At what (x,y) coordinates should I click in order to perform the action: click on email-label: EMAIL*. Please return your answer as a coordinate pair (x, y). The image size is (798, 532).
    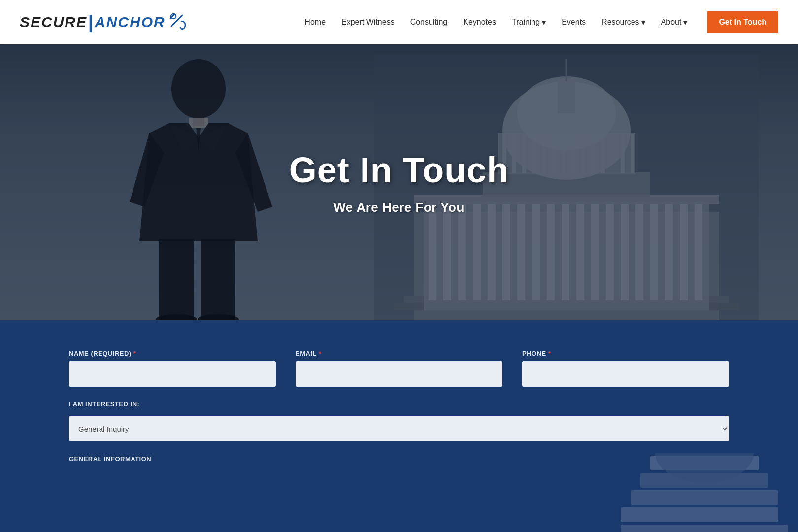
    Looking at the image, I should click on (399, 354).